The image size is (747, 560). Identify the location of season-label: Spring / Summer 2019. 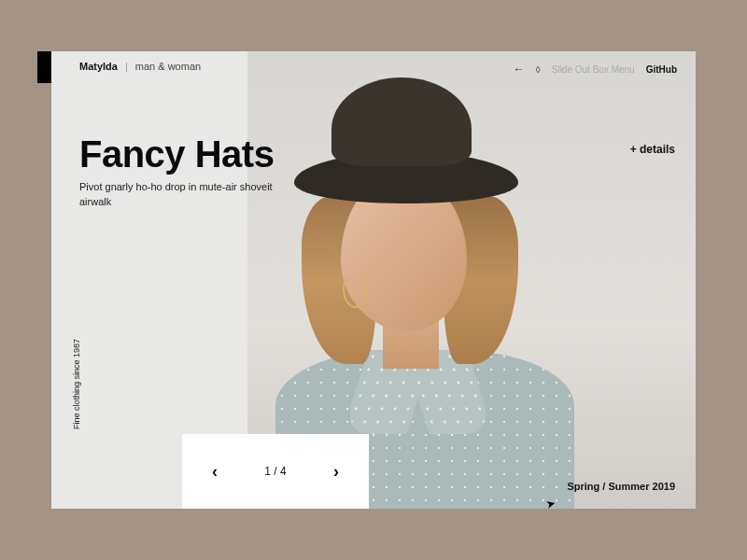
(621, 486).